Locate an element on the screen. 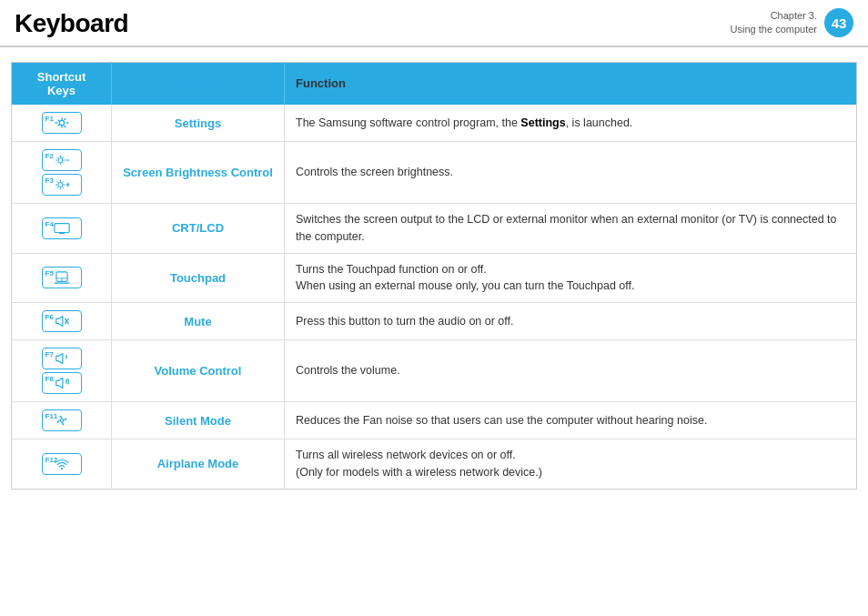 Image resolution: width=868 pixels, height=616 pixels. table-row: F7 F8 Volume ControlControls the volume. is located at coordinates (435, 371).